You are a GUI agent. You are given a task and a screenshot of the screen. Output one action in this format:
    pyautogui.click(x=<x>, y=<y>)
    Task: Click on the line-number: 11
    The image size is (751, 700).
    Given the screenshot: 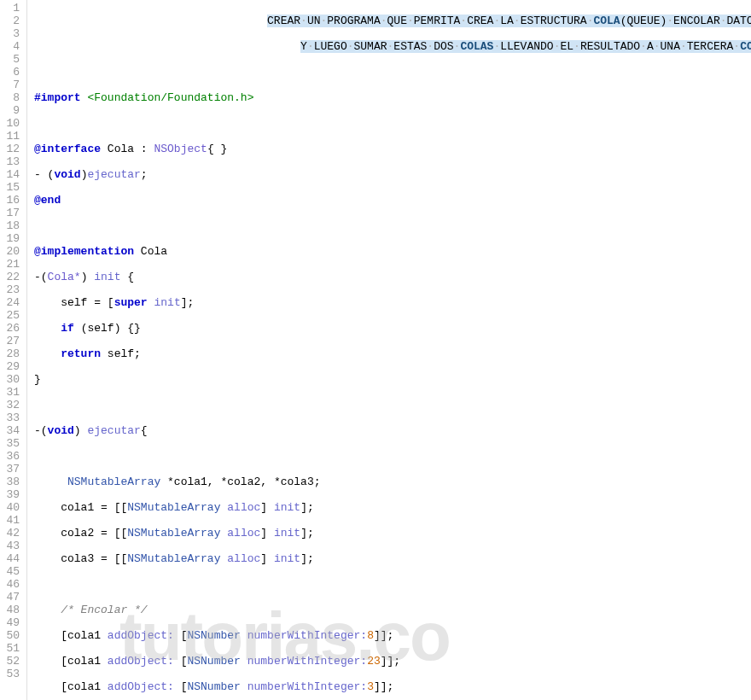 What is the action you would take?
    pyautogui.click(x=12, y=137)
    